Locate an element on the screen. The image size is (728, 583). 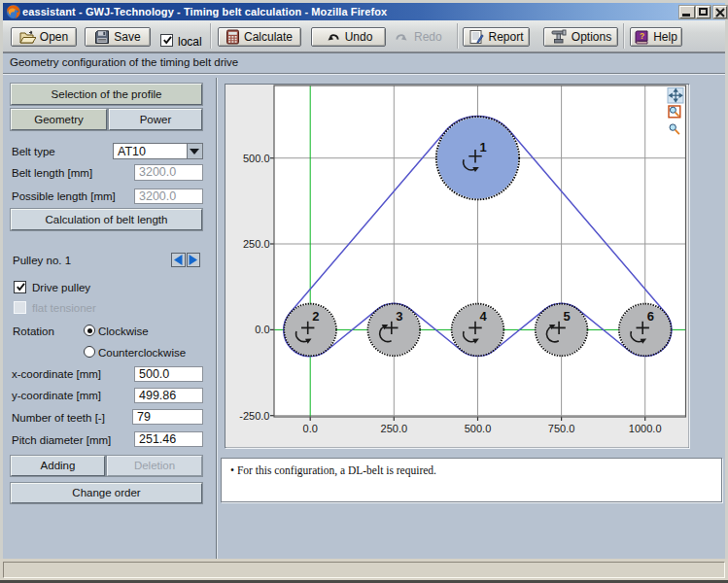
svg-text: 750.0 is located at coordinates (561, 429).